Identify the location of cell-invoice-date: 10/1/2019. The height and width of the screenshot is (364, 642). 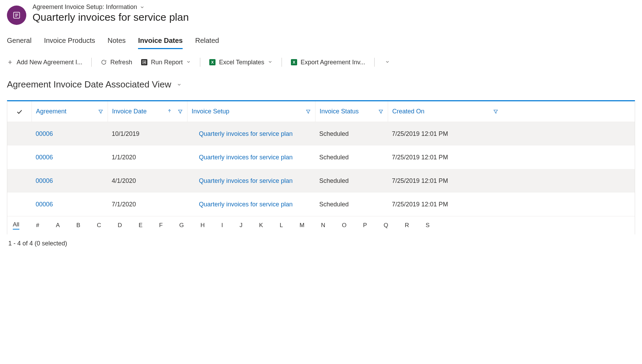
(147, 134).